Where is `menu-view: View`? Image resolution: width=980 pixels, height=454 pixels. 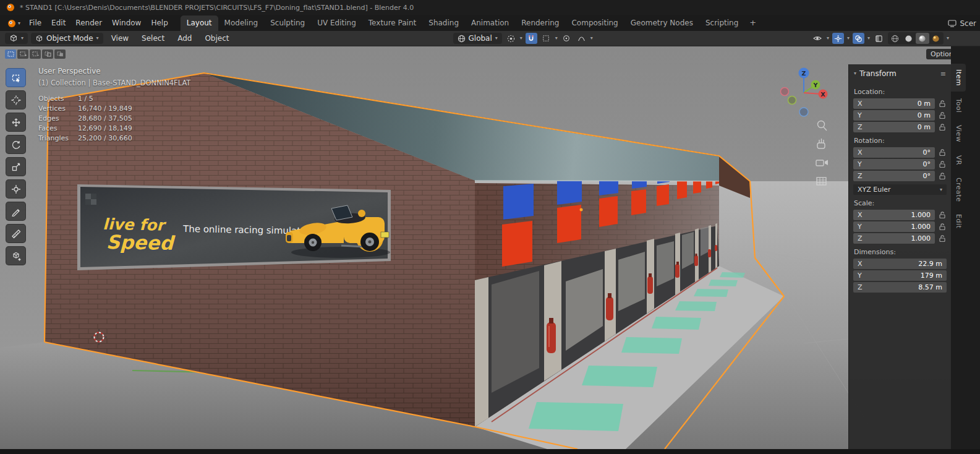 menu-view: View is located at coordinates (120, 38).